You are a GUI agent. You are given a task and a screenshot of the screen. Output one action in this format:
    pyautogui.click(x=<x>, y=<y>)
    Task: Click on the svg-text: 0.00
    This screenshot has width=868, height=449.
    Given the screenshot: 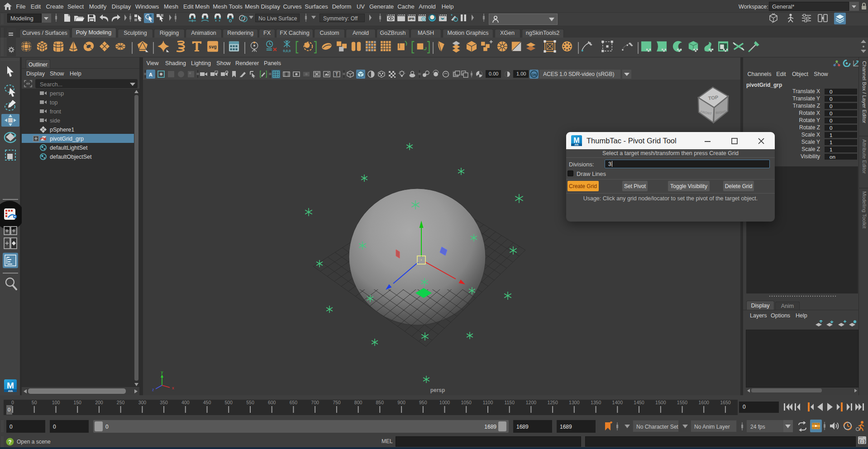 What is the action you would take?
    pyautogui.click(x=493, y=74)
    